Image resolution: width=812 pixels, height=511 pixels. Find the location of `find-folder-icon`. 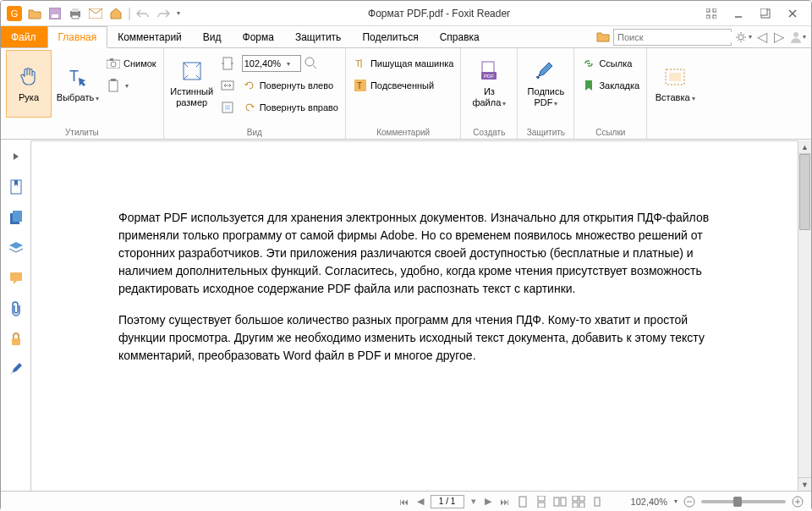

find-folder-icon is located at coordinates (603, 37).